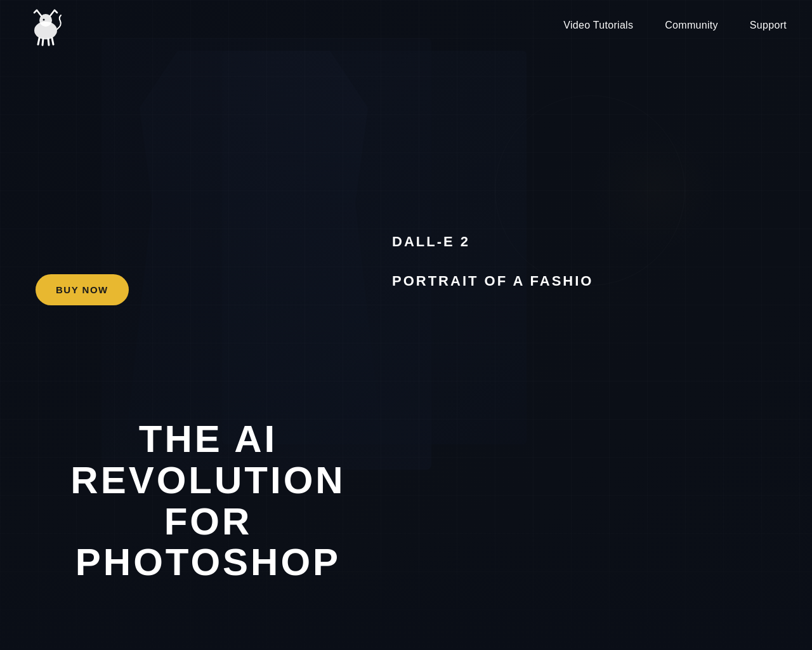  Describe the element at coordinates (208, 501) in the screenshot. I see `headline-text: THE AI REVOLUTION FOR PHOTOSHOP` at that location.